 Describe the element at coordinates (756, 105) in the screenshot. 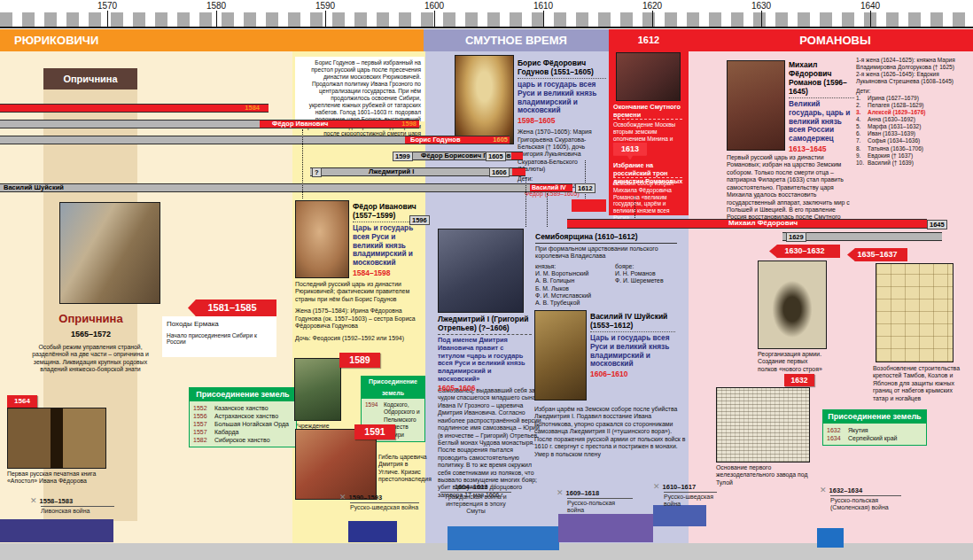

I see `mikhail-portrait-image` at that location.